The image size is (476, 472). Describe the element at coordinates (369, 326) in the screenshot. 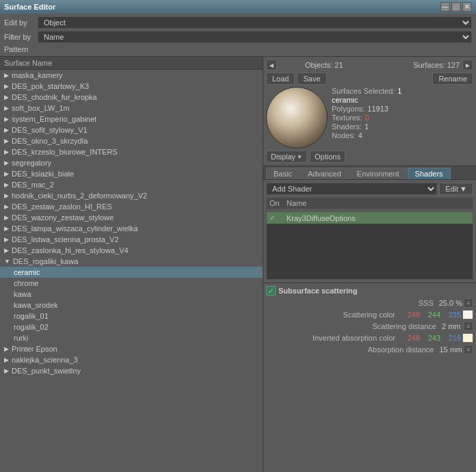

I see `scattering-distance-row: Scattering distance 2 mm ≡` at that location.